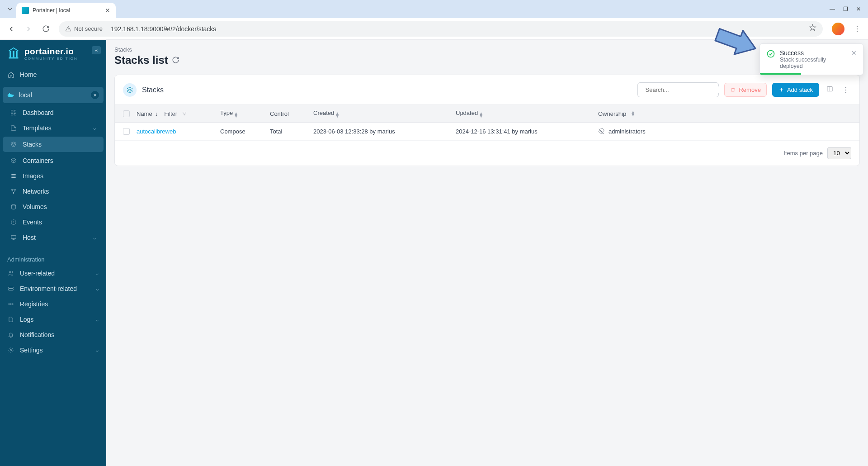 The height and width of the screenshot is (466, 868). What do you see at coordinates (678, 90) in the screenshot?
I see `search-input: ✕` at bounding box center [678, 90].